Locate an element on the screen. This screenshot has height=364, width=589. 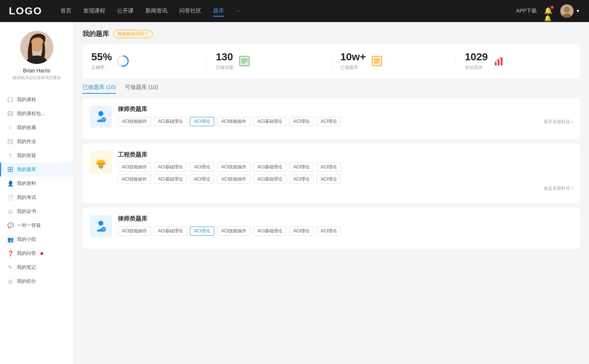
stat-accuracy: 55% 正确率 is located at coordinates (145, 61).